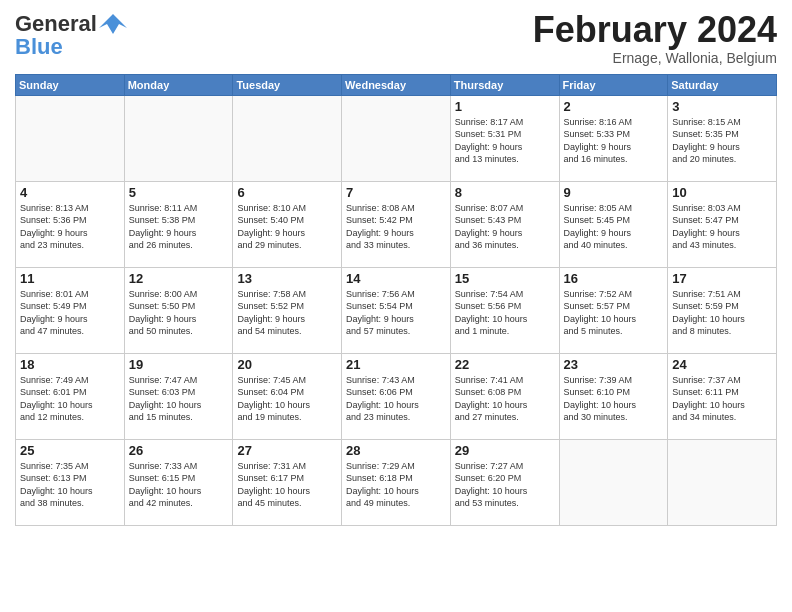  I want to click on day-number: 25, so click(70, 450).